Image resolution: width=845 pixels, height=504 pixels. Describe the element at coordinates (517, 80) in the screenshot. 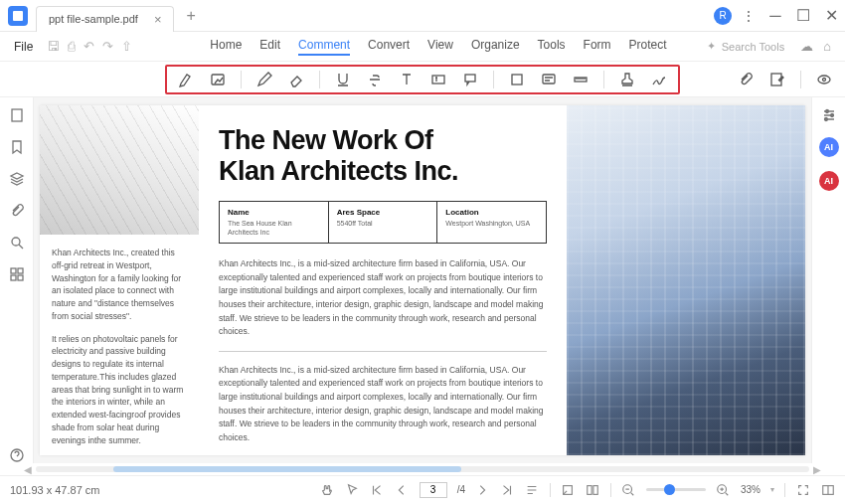

I see `shape-icon` at that location.